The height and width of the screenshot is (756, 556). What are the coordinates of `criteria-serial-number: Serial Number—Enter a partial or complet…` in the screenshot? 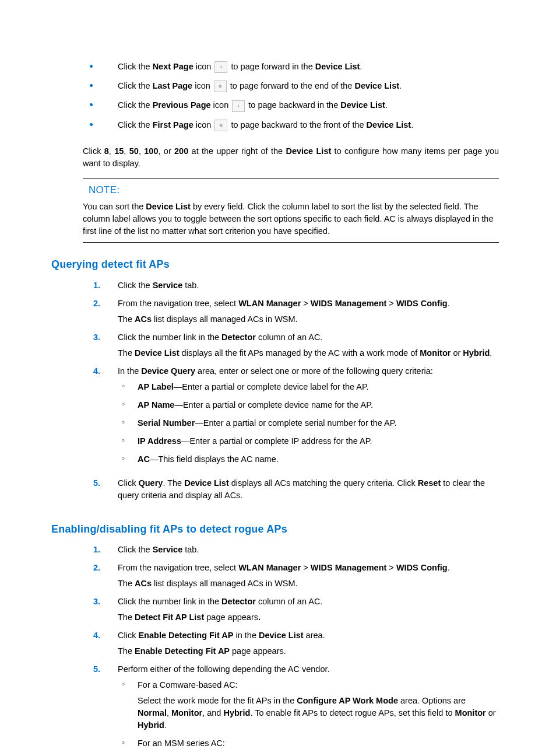 It's located at (308, 426).